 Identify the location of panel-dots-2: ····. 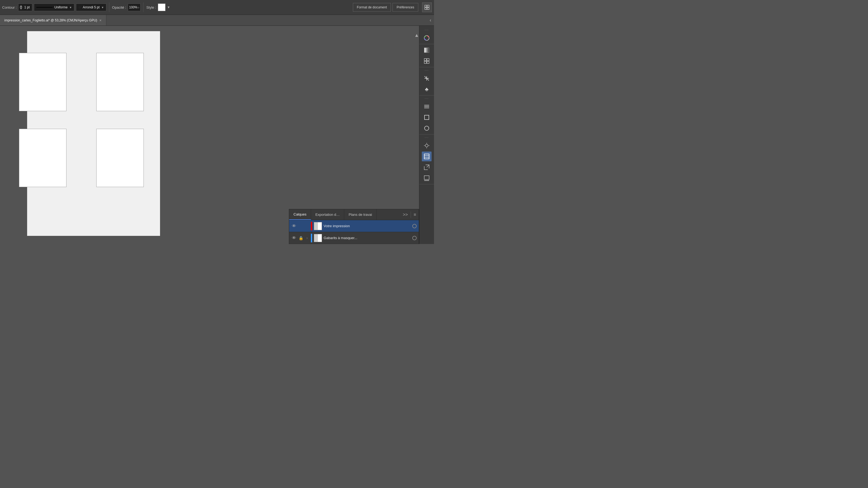
(427, 70).